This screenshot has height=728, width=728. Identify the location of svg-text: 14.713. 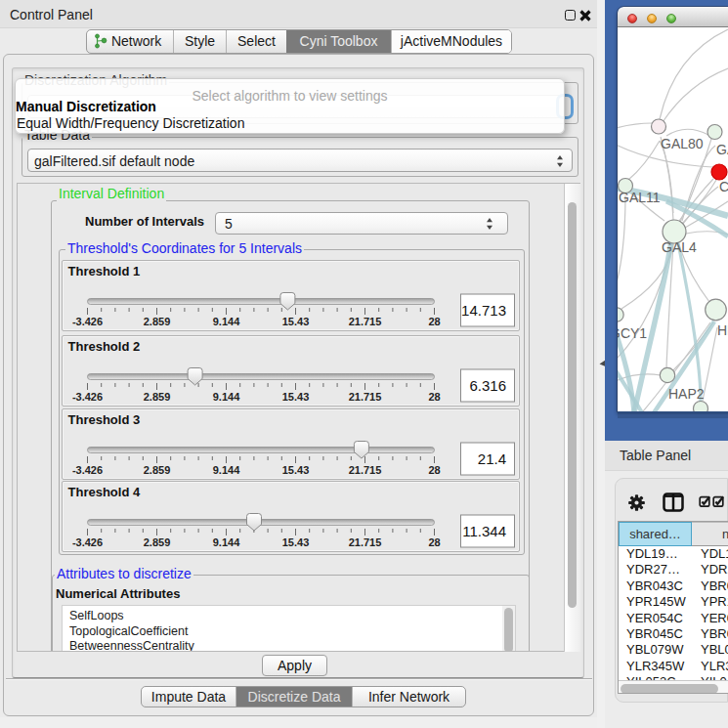
(484, 311).